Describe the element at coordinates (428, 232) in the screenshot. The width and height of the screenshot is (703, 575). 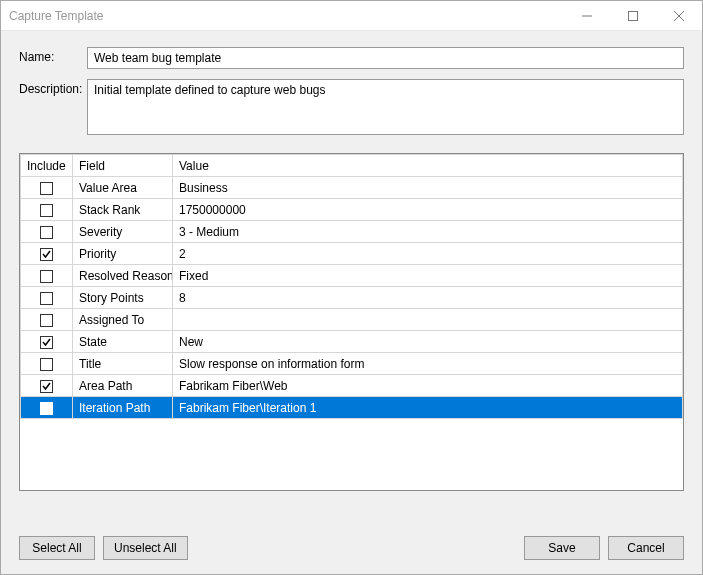
I see `value-cell: 3 - Medium` at that location.